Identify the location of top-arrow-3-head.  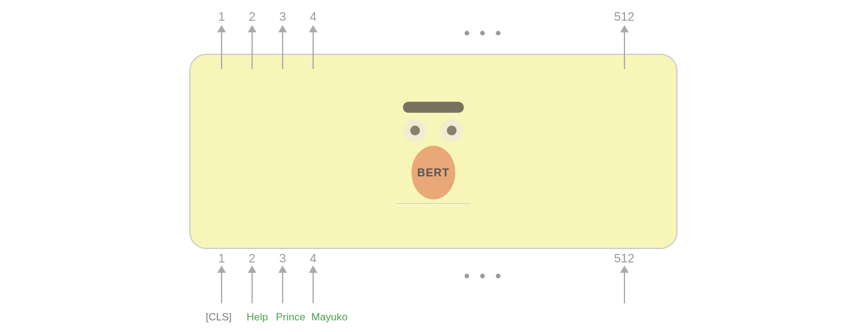
(283, 29).